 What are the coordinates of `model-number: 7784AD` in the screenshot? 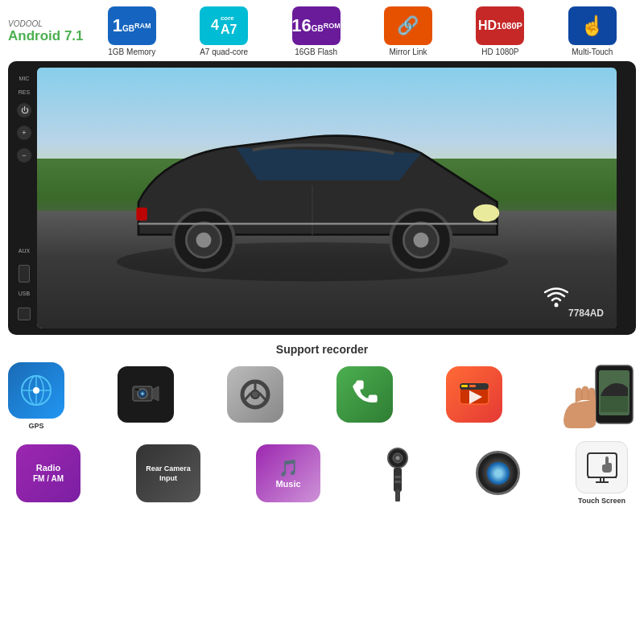 It's located at (586, 313).